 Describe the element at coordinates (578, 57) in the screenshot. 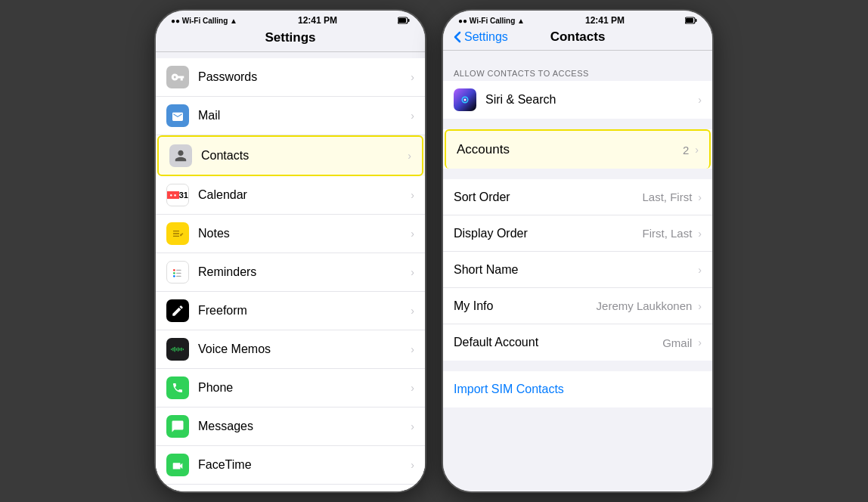

I see `top-spacer` at that location.